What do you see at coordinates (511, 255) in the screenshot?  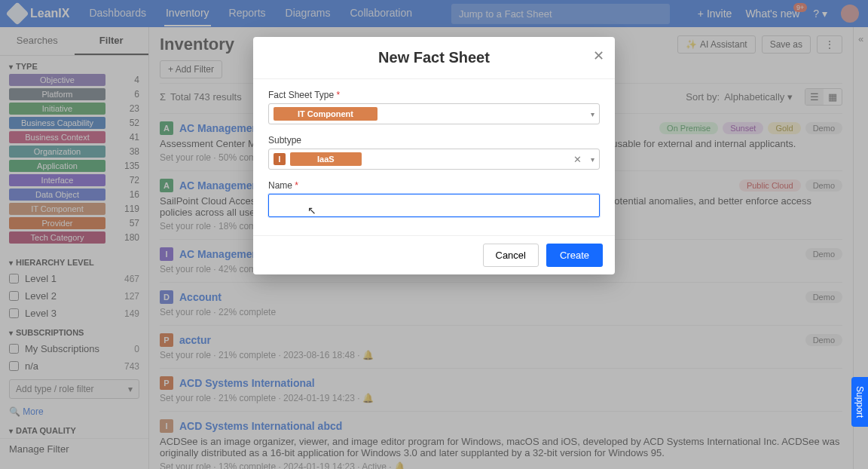 I see `cancel-button: Cancel` at bounding box center [511, 255].